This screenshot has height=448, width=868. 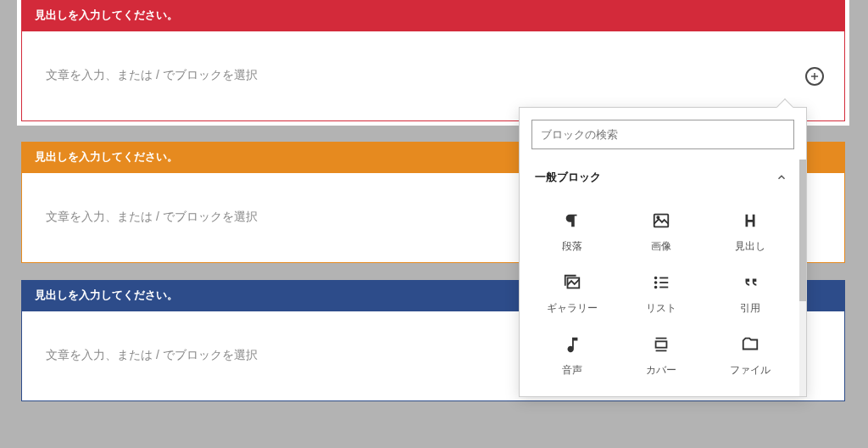 I want to click on block-item-gallery: ギャラリー, so click(x=573, y=292).